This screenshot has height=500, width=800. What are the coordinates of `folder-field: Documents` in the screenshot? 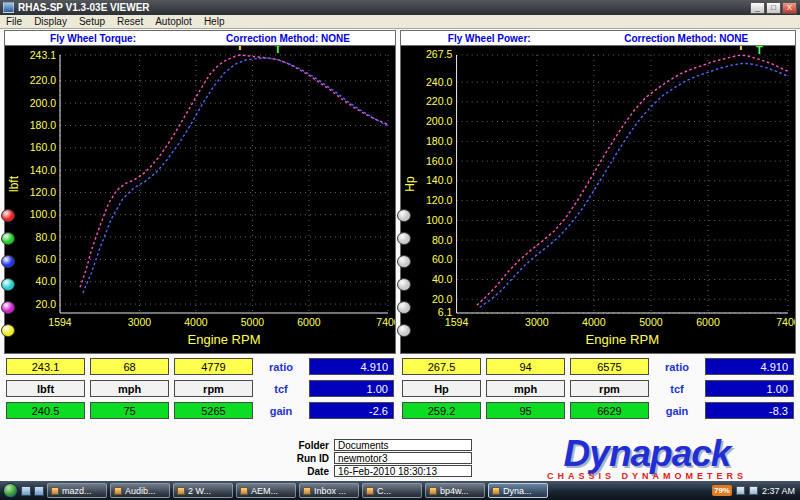 It's located at (403, 445).